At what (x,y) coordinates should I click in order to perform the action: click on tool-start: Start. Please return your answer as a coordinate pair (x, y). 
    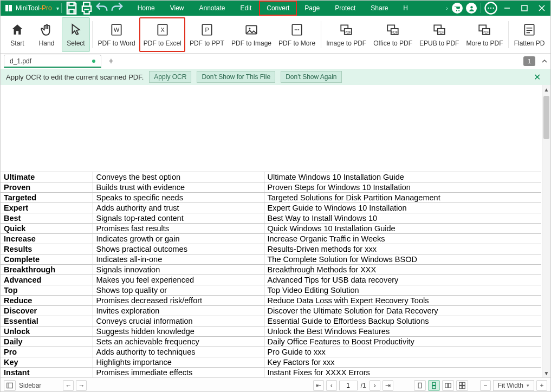
    Looking at the image, I should click on (17, 35).